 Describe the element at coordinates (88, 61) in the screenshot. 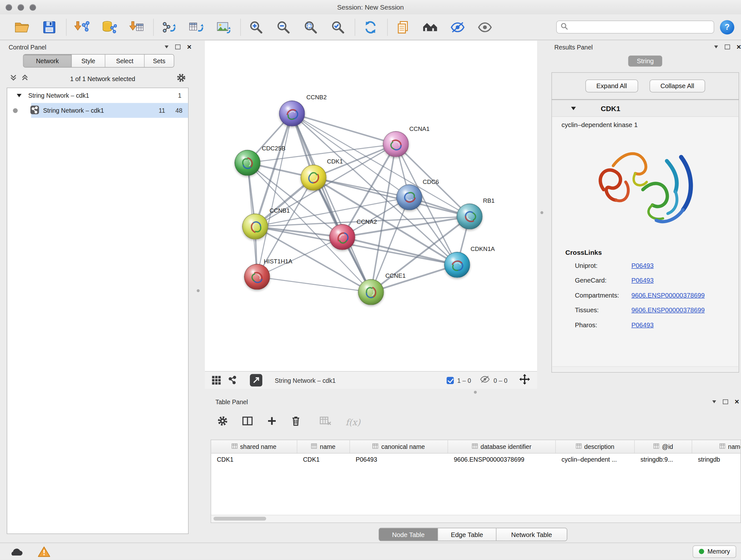

I see `tab-style: Style` at that location.